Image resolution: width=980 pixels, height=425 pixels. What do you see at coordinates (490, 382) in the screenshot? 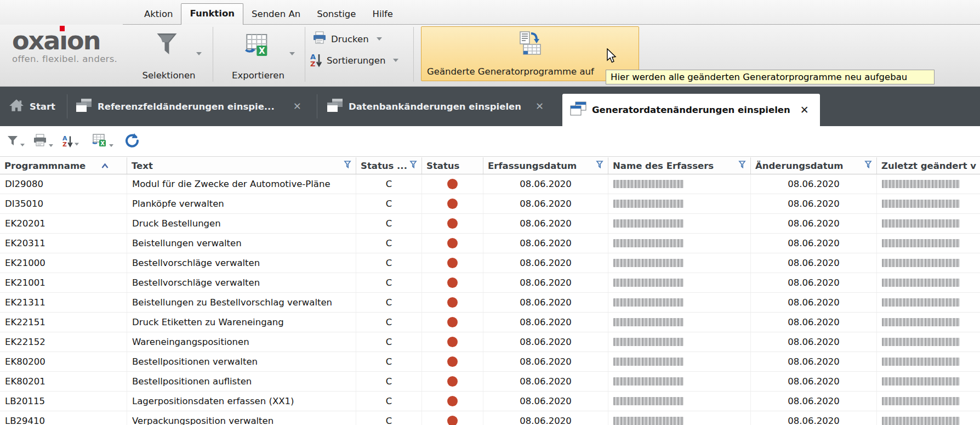
I see `table-row: EK80201 Bestellpositionen auflisten C 08…` at bounding box center [490, 382].